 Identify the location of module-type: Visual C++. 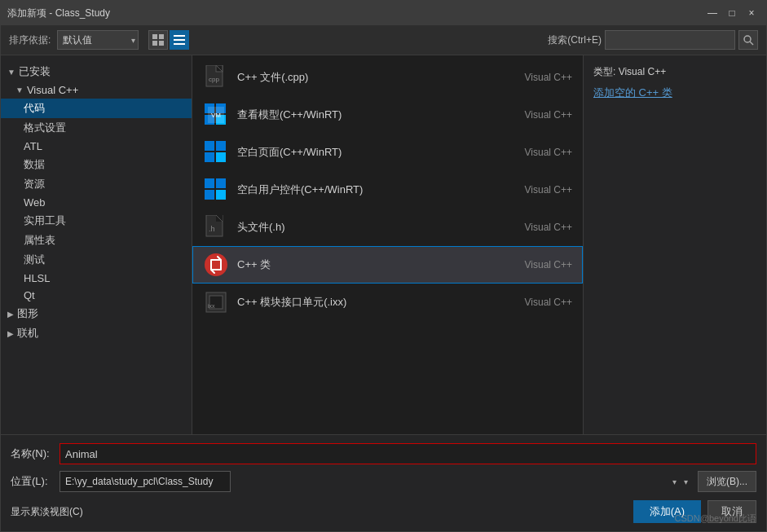
(549, 302).